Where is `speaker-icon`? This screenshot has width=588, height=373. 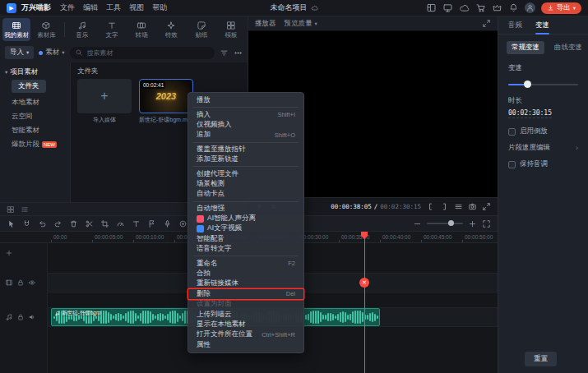 speaker-icon is located at coordinates (32, 317).